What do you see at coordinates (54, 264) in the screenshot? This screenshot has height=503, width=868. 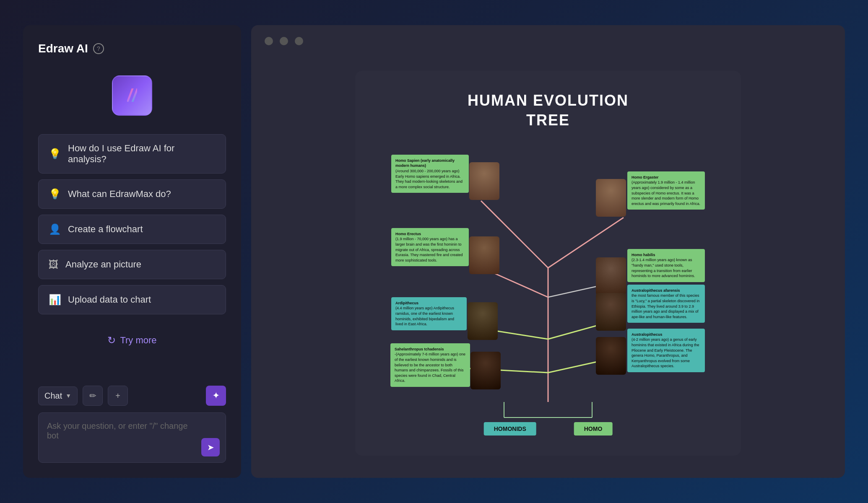 I see `image-icon: 🖼` at bounding box center [54, 264].